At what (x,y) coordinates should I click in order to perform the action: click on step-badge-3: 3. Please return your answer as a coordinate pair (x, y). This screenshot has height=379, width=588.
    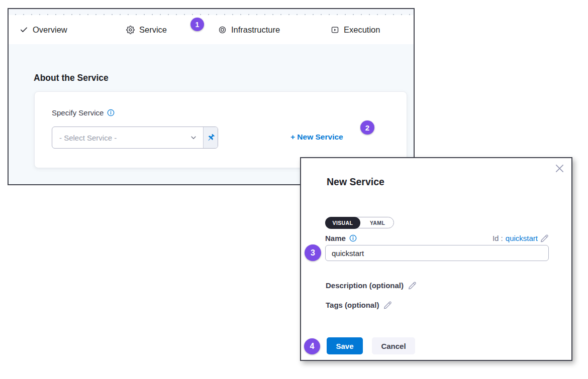
    Looking at the image, I should click on (313, 253).